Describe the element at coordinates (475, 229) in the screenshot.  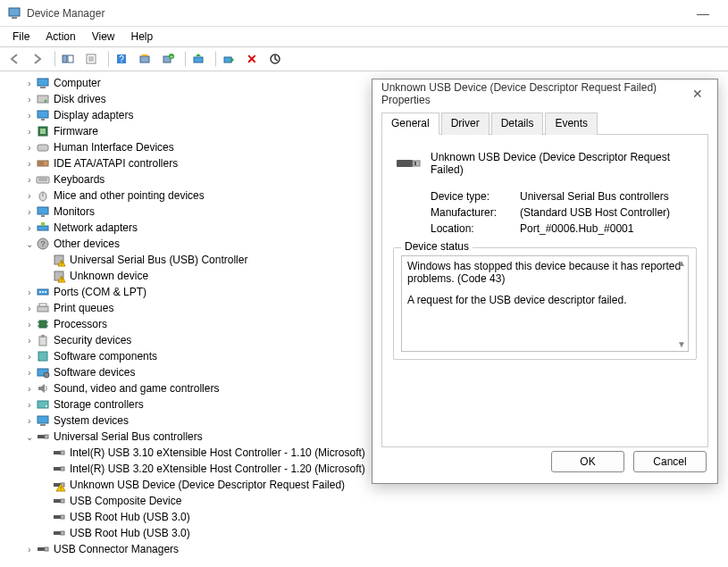
I see `location-label: Location:` at that location.